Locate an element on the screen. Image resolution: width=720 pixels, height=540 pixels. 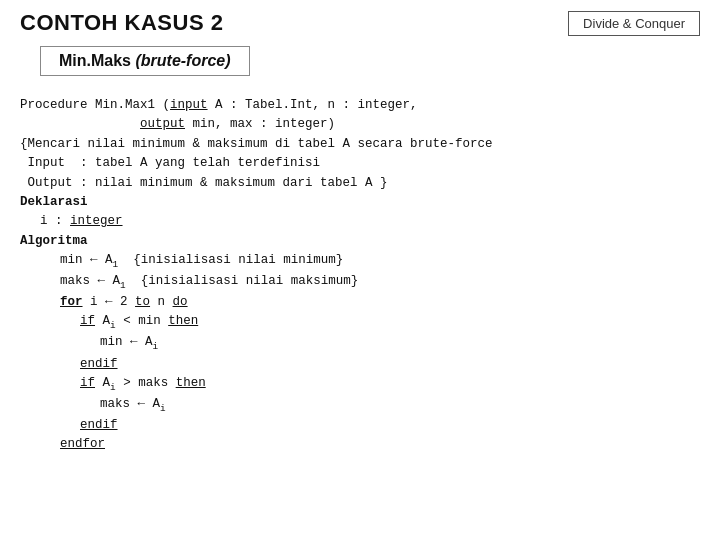
code-line-17: endif is located at coordinates (360, 426).